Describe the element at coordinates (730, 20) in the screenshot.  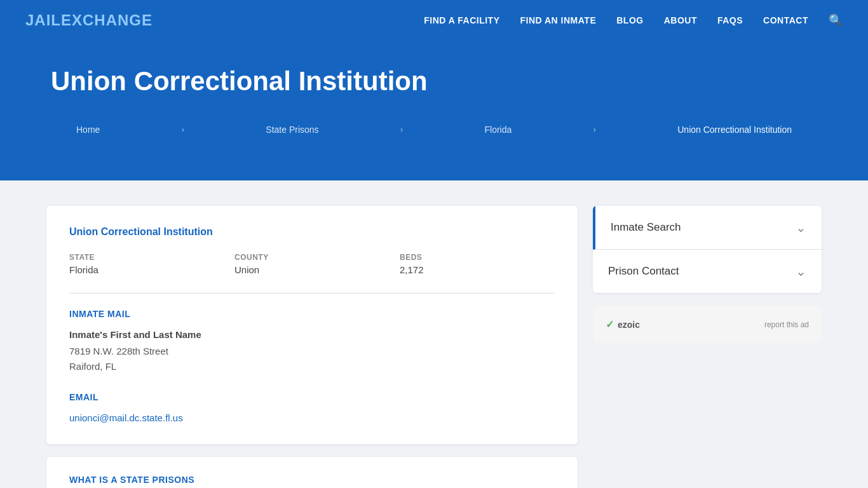
I see `nav-item-faqs: FAQs` at that location.